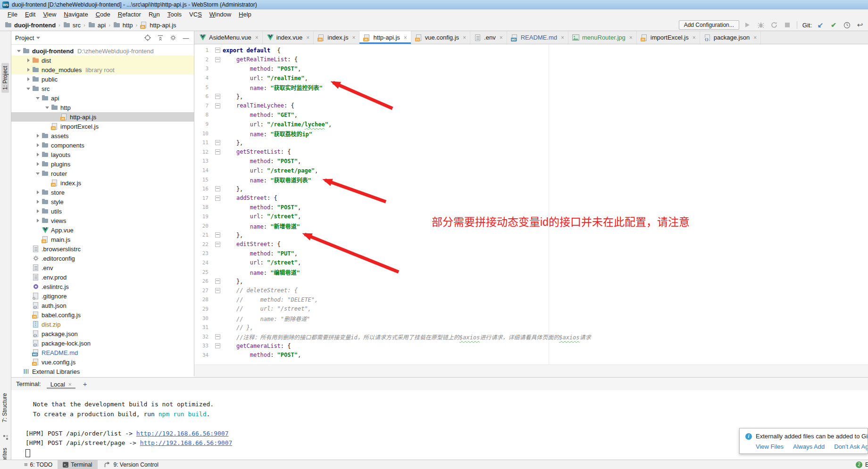  What do you see at coordinates (787, 25) in the screenshot?
I see `stop-button` at bounding box center [787, 25].